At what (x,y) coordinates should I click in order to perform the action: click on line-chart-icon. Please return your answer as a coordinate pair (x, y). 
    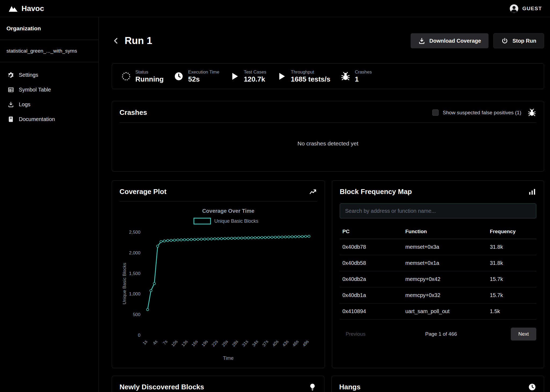
    Looking at the image, I should click on (313, 192).